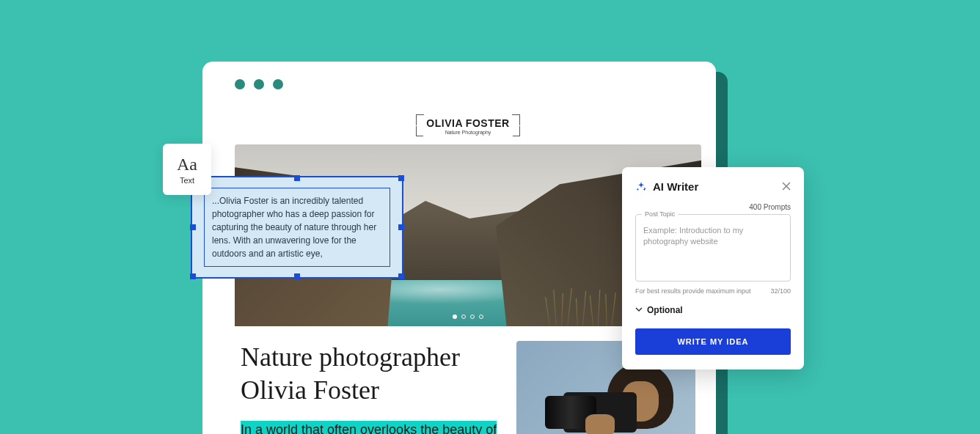 This screenshot has height=434, width=980. Describe the element at coordinates (713, 236) in the screenshot. I see `post-topic-placeholder: Example: Introduction to my photography …` at that location.